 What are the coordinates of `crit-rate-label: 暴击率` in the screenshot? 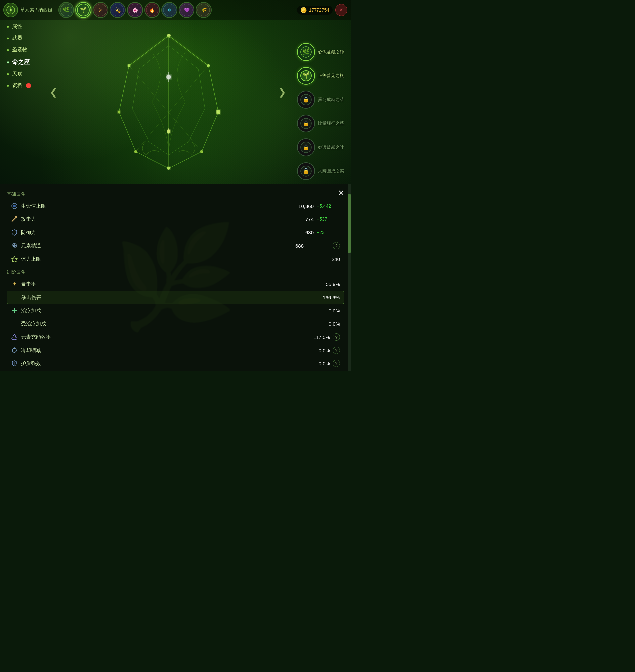 It's located at (167, 284).